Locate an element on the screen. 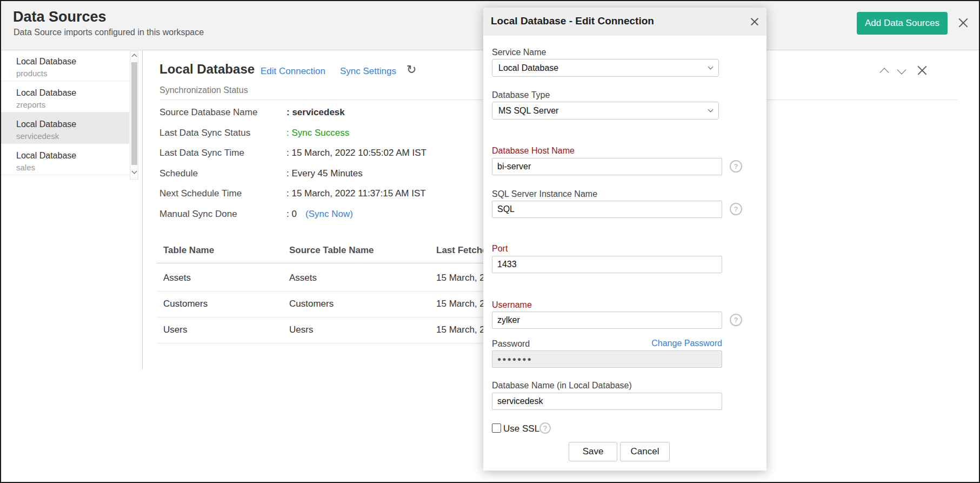  detail-label: Manual Sync Done is located at coordinates (198, 214).